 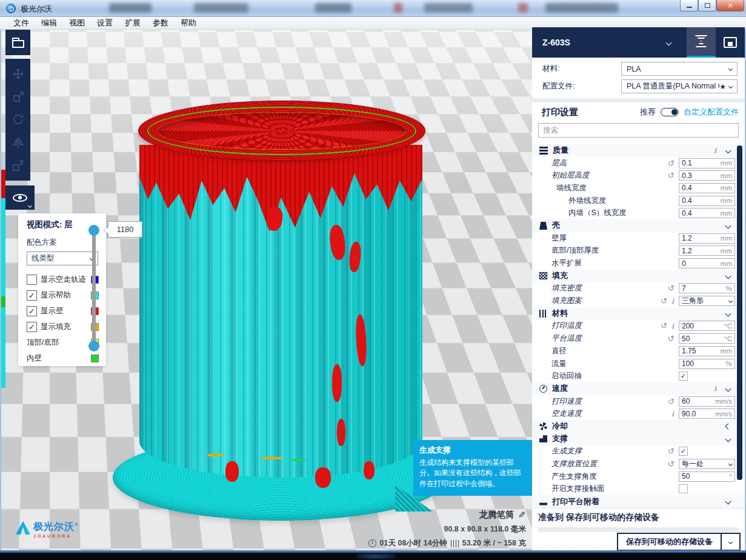 I want to click on setting-label: 启动回抽, so click(x=567, y=376).